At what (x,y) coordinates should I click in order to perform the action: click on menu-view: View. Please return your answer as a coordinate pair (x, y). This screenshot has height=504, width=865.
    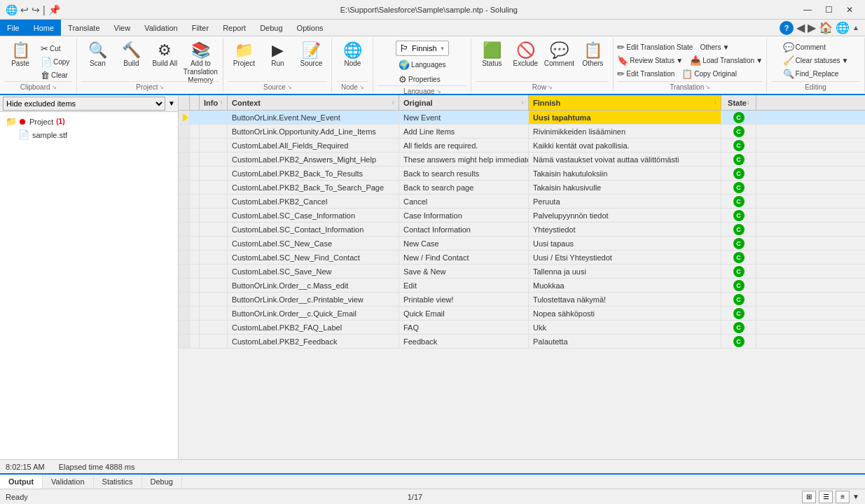
    Looking at the image, I should click on (123, 28).